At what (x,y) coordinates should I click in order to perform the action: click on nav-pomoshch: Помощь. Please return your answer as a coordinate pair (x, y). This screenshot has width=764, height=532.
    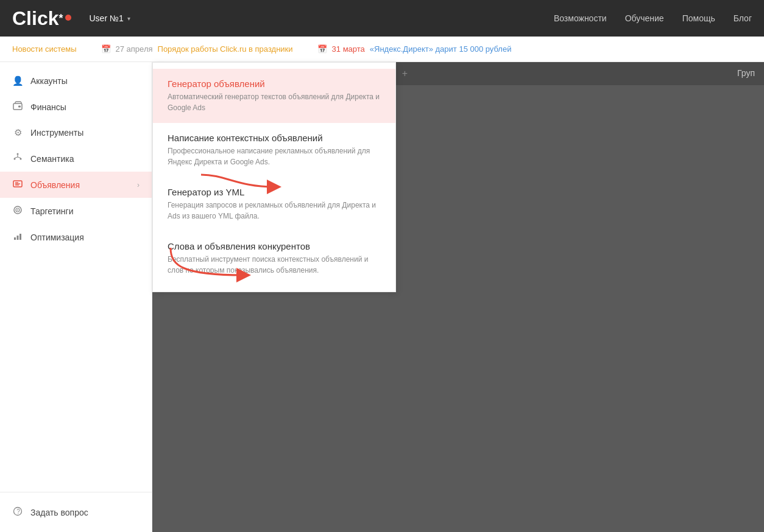
    Looking at the image, I should click on (699, 18).